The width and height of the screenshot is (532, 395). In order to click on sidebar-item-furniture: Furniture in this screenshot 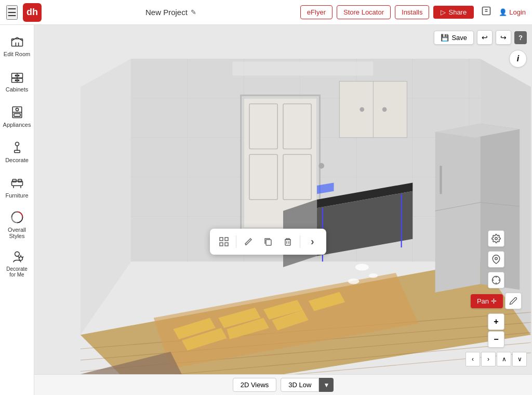, I will do `click(17, 187)`.